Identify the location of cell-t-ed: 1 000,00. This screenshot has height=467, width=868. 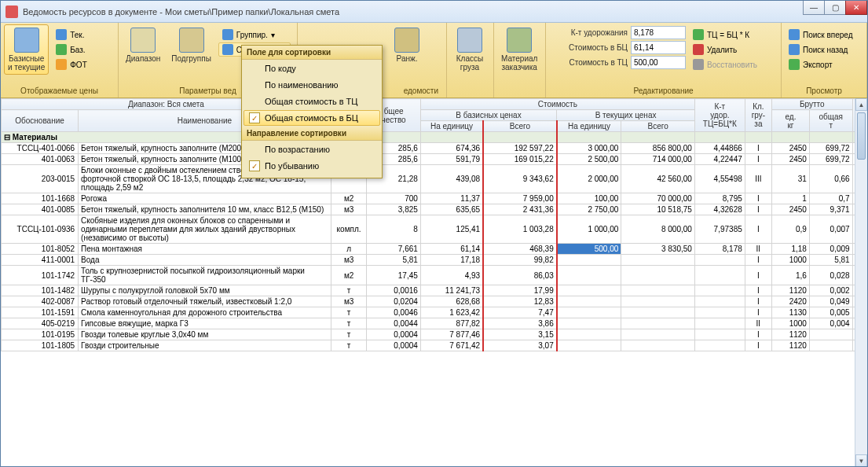
(589, 230).